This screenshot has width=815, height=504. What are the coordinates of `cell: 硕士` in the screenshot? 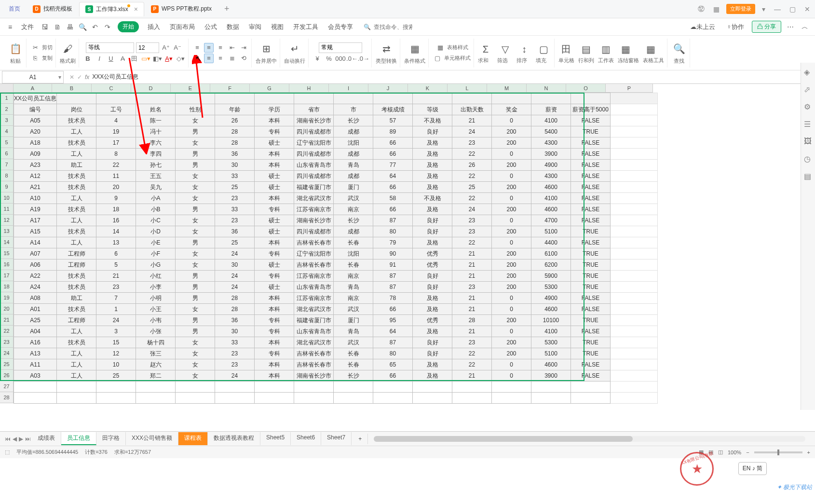 It's located at (274, 265).